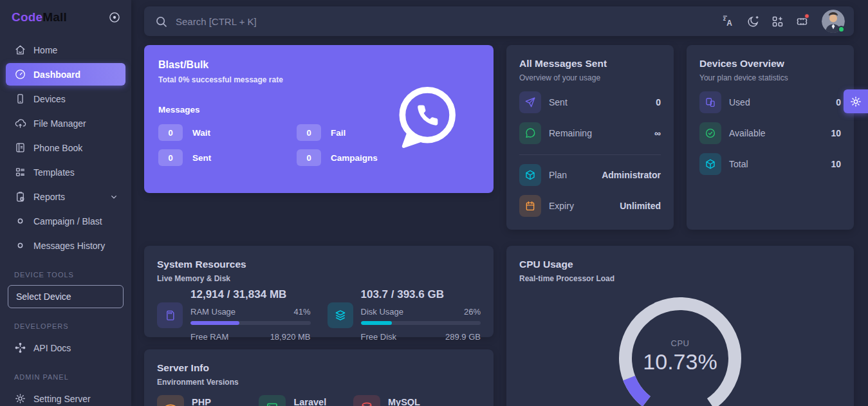 The width and height of the screenshot is (868, 406). I want to click on blast-card-title: Blast/Bulk, so click(319, 65).